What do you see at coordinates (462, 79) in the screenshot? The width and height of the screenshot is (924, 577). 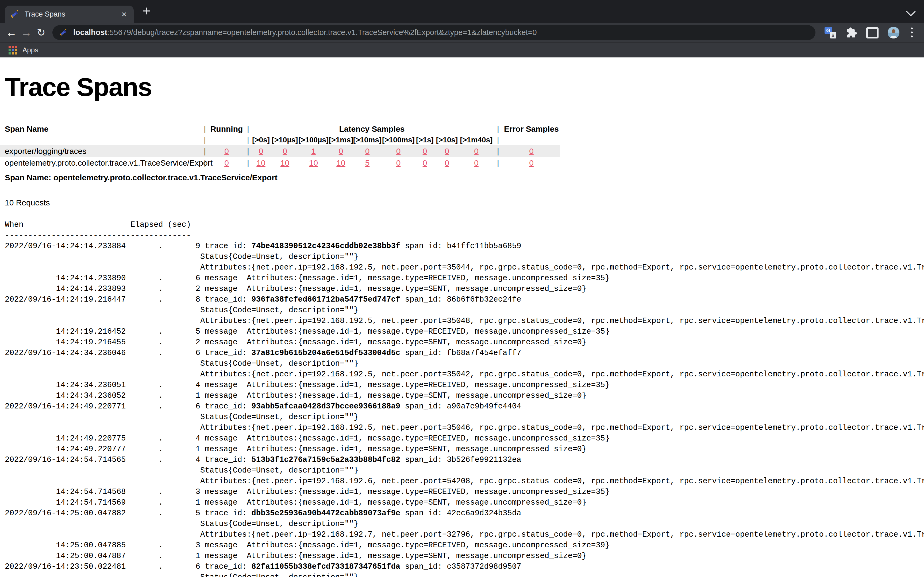 I see `page-title: Trace Spans` at bounding box center [462, 79].